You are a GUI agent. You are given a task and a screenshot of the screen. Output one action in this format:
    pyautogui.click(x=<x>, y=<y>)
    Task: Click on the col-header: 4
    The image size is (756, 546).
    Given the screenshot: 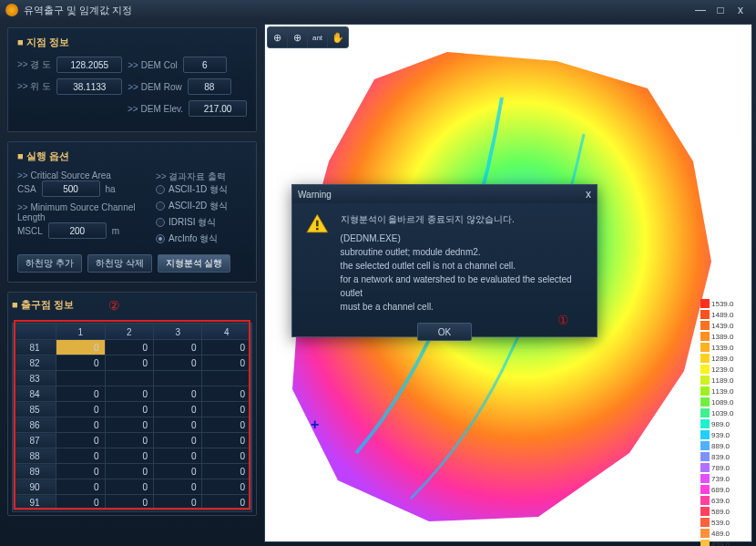 What is the action you would take?
    pyautogui.click(x=227, y=332)
    